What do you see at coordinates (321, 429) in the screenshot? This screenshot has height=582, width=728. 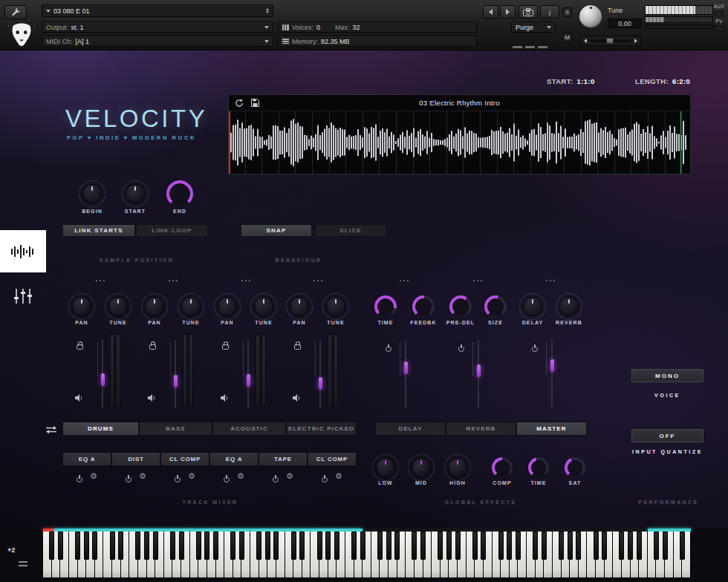 I see `mixer-tab-electric-picked: ELECTRIC PICKED` at bounding box center [321, 429].